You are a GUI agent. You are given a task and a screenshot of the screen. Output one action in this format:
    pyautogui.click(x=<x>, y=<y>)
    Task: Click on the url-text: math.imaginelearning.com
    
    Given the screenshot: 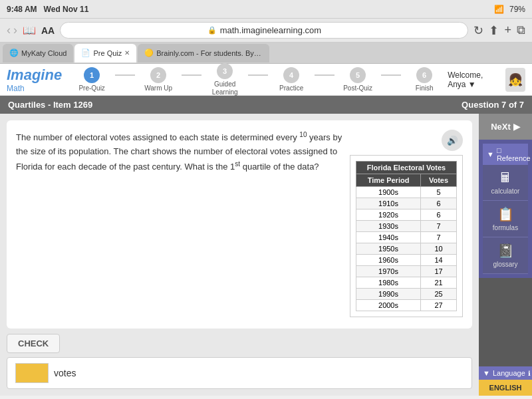 What is the action you would take?
    pyautogui.click(x=271, y=31)
    